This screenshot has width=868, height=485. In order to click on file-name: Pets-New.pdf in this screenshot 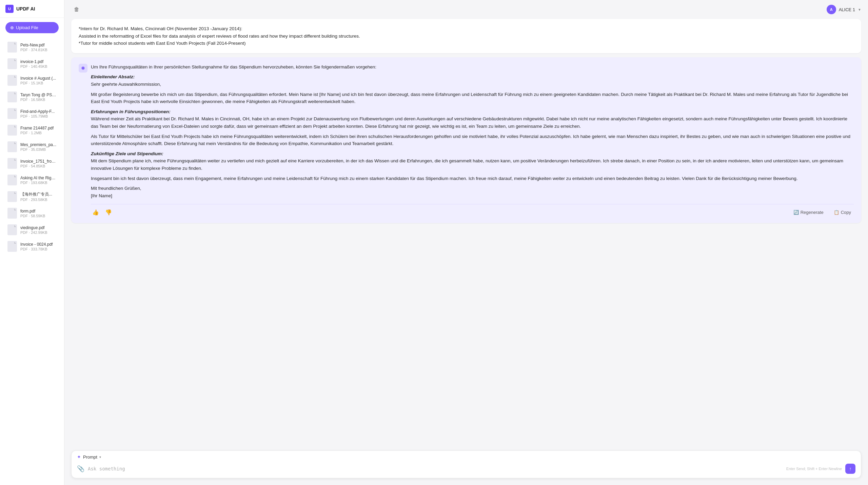, I will do `click(39, 45)`.